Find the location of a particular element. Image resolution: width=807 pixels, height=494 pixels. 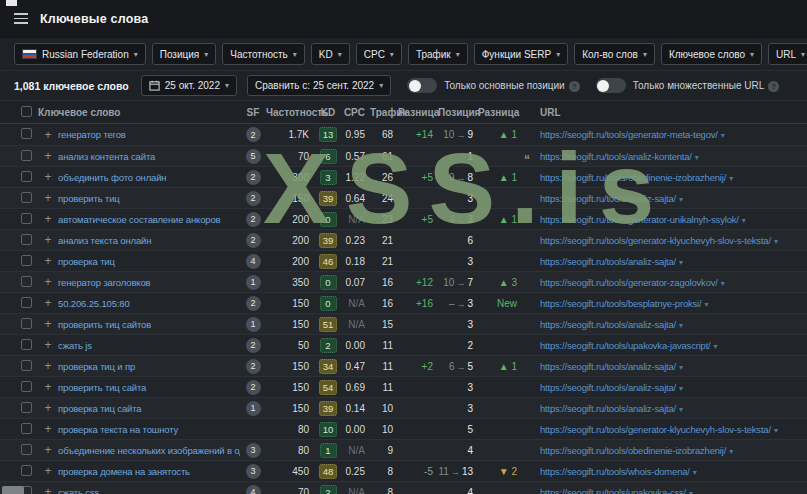

table-row: + проверить тиц сайта 2 150 54 0.69 11 3… is located at coordinates (404, 386).